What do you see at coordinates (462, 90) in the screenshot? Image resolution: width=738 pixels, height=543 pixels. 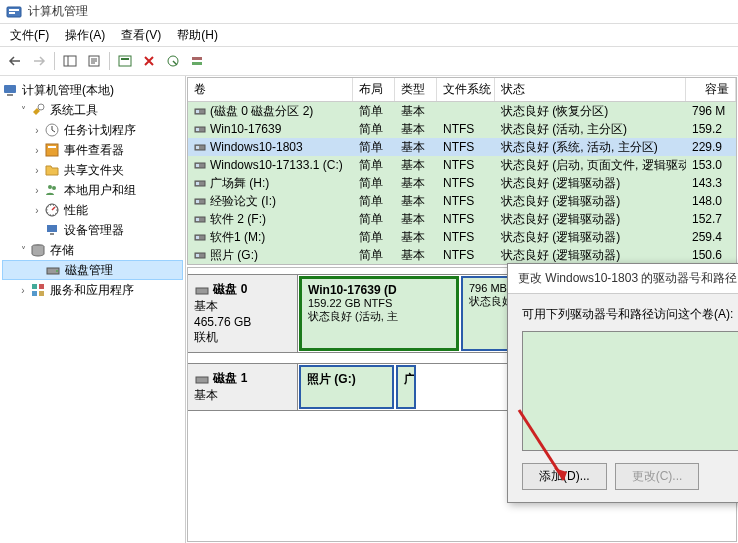 I see `volume-list-header: 卷 布局 类型 文件系统 状态 容量` at bounding box center [462, 90].